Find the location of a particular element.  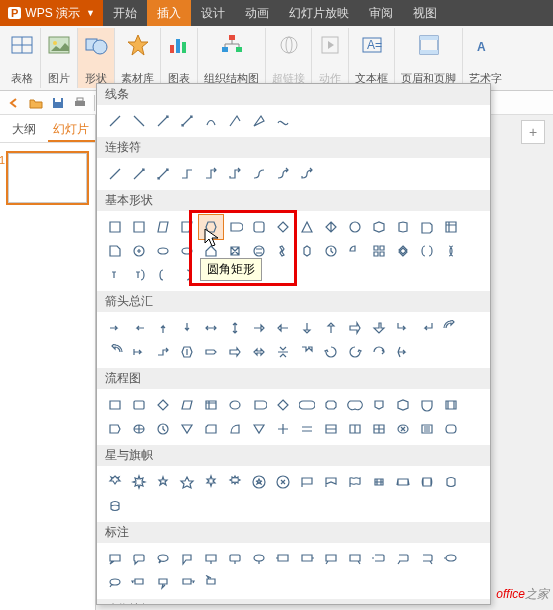

menu-开始: 开始 is located at coordinates (125, 13).